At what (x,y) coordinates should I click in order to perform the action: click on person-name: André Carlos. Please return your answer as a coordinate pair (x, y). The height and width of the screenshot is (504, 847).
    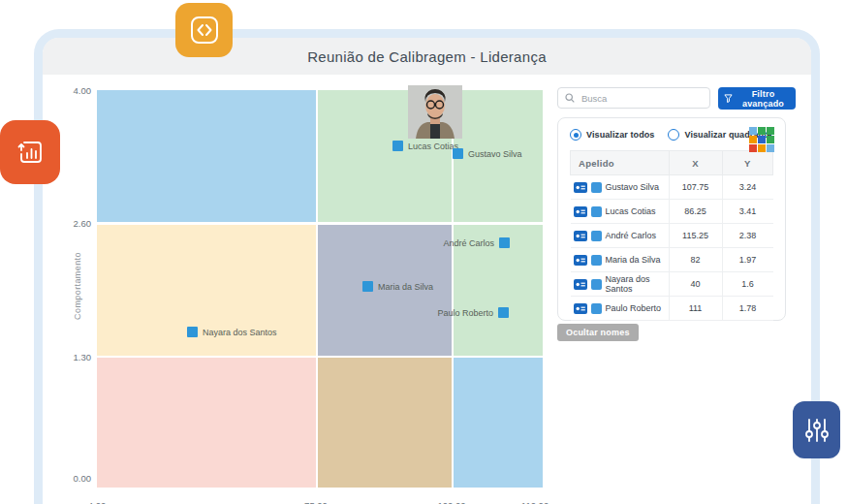
    Looking at the image, I should click on (632, 236).